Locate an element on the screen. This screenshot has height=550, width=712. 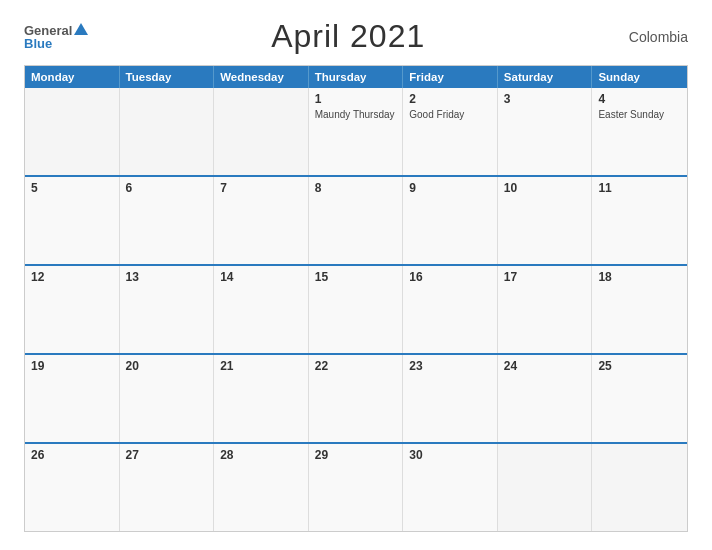
calendar-cell: 15 is located at coordinates (356, 310).